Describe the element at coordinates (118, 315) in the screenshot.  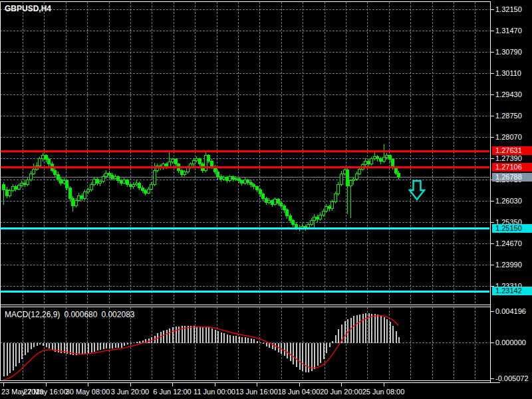
I see `macd-signal-value: 0.002083` at that location.